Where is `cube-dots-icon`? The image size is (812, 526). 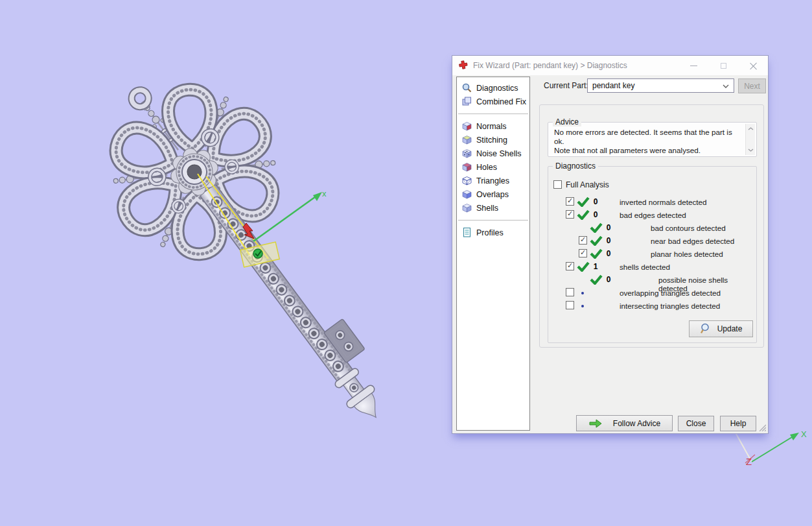 cube-dots-icon is located at coordinates (467, 153).